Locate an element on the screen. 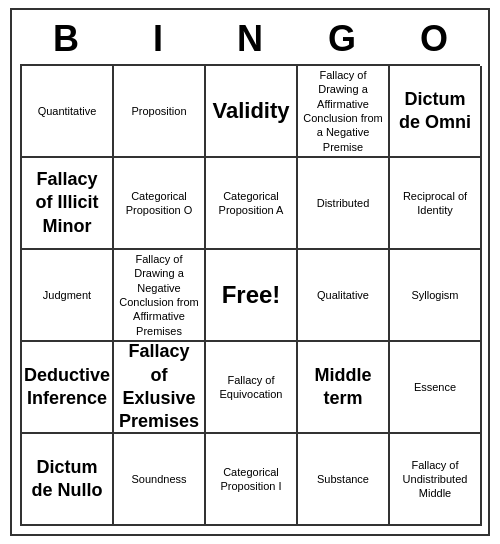 This screenshot has width=500, height=544. bingo-cell-18: Middle term is located at coordinates (344, 388).